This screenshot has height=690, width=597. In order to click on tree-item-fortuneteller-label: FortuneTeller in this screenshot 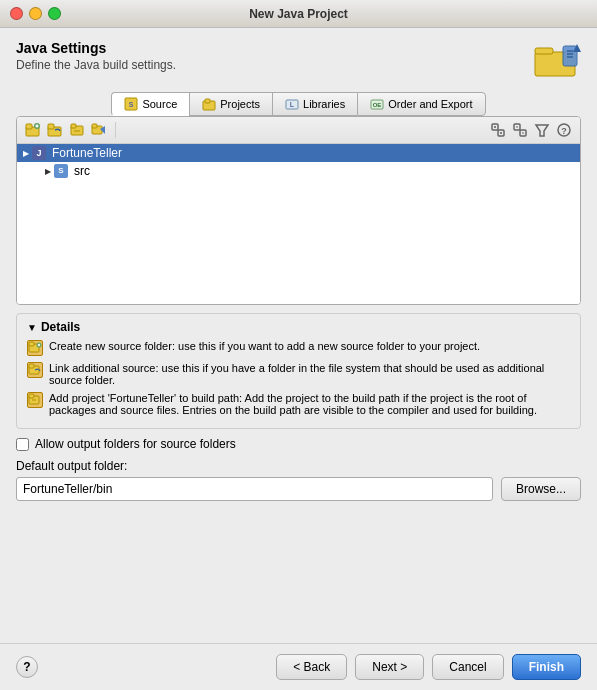, I will do `click(87, 153)`.